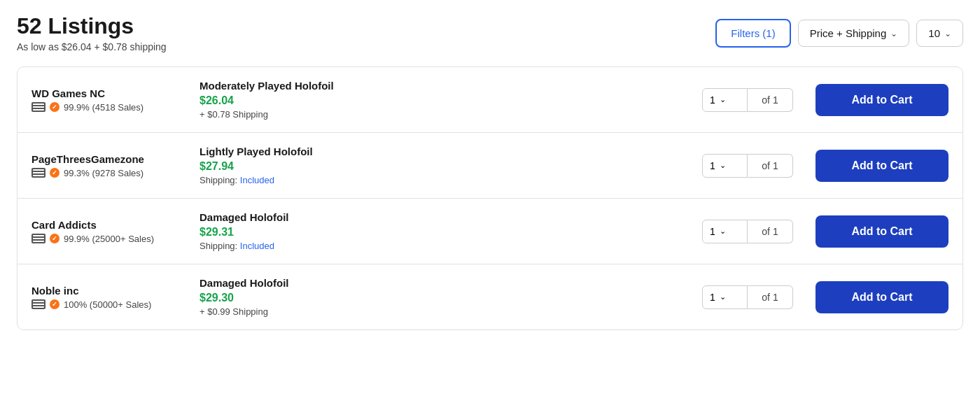  Describe the element at coordinates (109, 239) in the screenshot. I see `seller-rating: 99.9% (25000+ Sales)` at that location.